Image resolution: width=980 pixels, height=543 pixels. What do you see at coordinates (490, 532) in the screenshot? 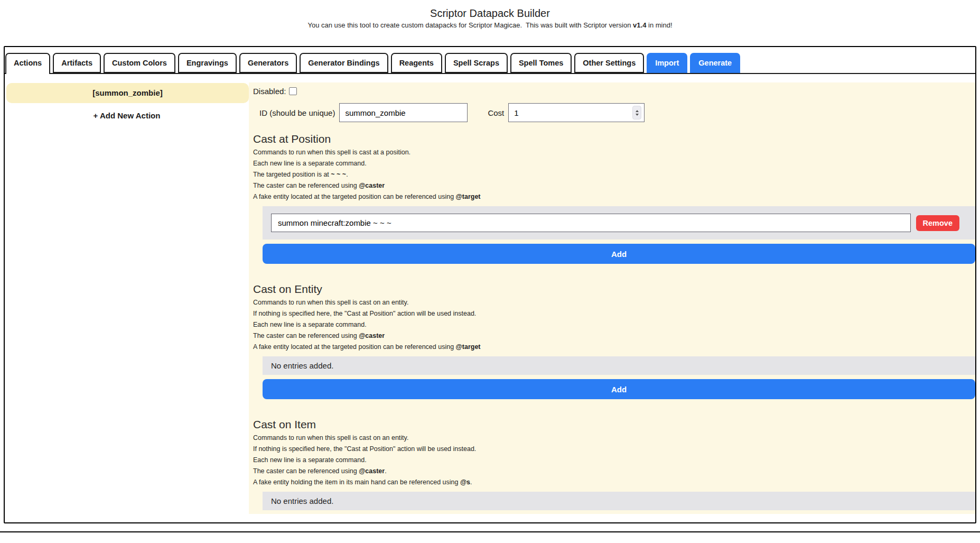
I see `bottom-divider` at bounding box center [490, 532].